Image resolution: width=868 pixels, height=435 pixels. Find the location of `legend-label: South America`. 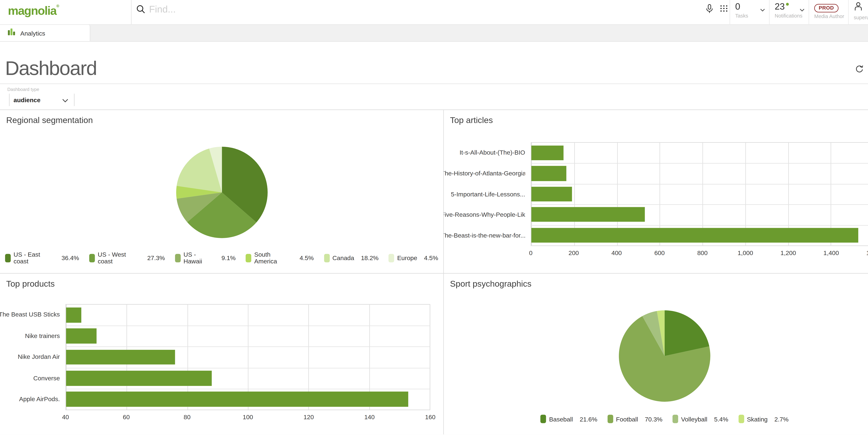

legend-label: South America is located at coordinates (274, 258).